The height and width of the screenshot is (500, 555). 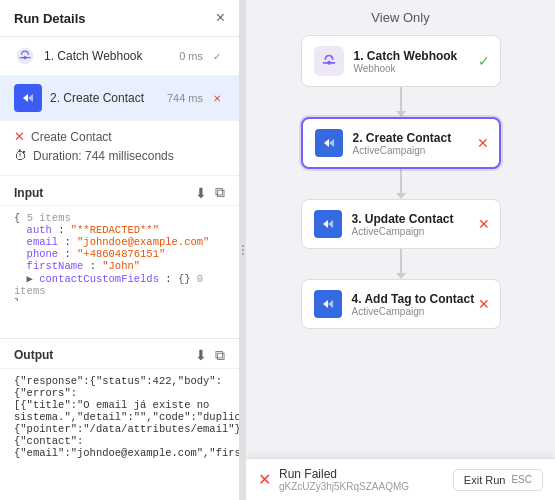 What do you see at coordinates (420, 138) in the screenshot?
I see `flow-node-2-name: 2. Create Contact` at bounding box center [420, 138].